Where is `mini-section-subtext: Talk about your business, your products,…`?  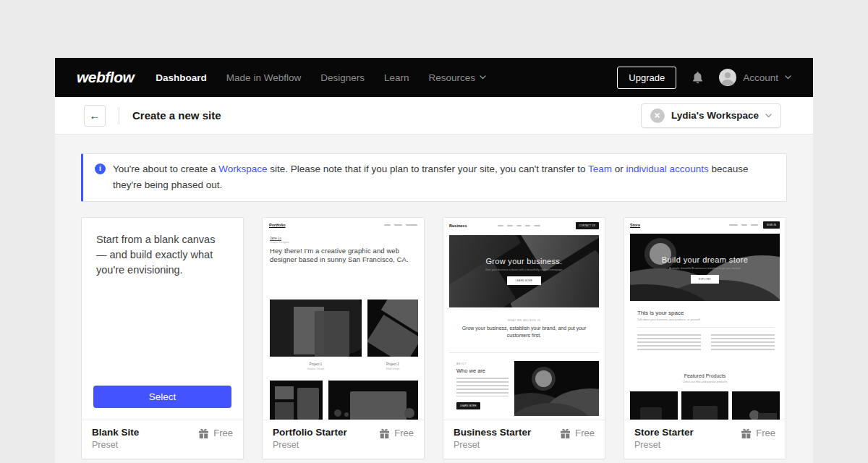
mini-section-subtext: Talk about your business, your products,… is located at coordinates (706, 320).